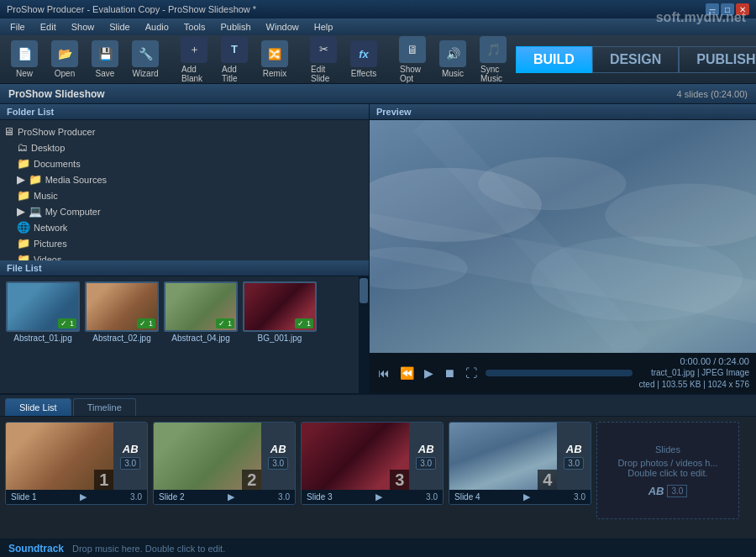 The width and height of the screenshot is (756, 557). Describe the element at coordinates (122, 338) in the screenshot. I see `file-name-abstract02: Abstract_02.jpg` at that location.